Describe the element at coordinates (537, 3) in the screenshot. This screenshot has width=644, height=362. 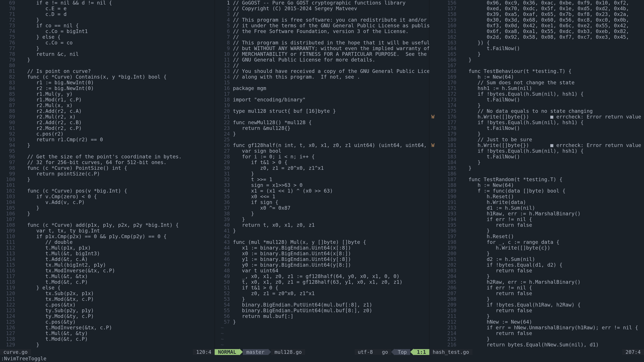
I see `code-line: 156 0x96, 0xc9, 0x36, 0xac, 0xbe, 0xf9, …` at that location.